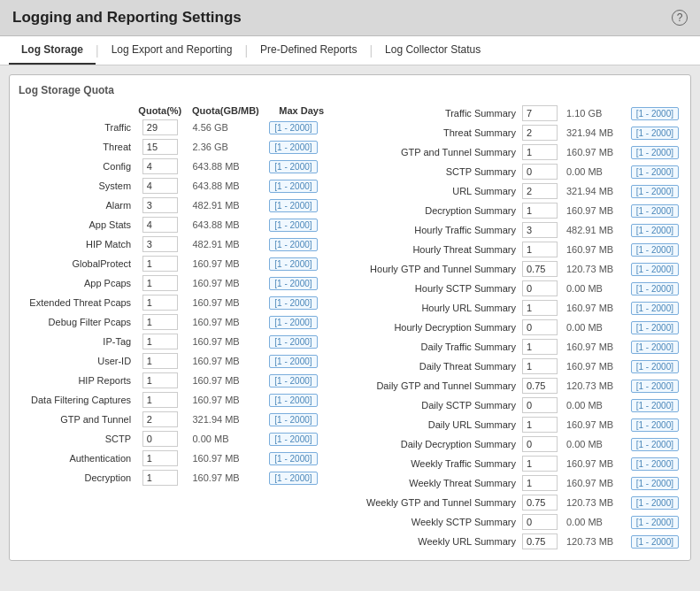  Describe the element at coordinates (442, 386) in the screenshot. I see `right-label-14: Daily GTP and Tunnel Summary` at that location.